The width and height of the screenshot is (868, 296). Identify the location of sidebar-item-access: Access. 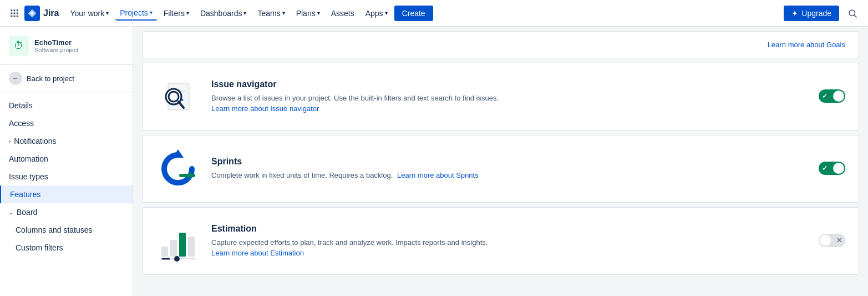
(67, 123).